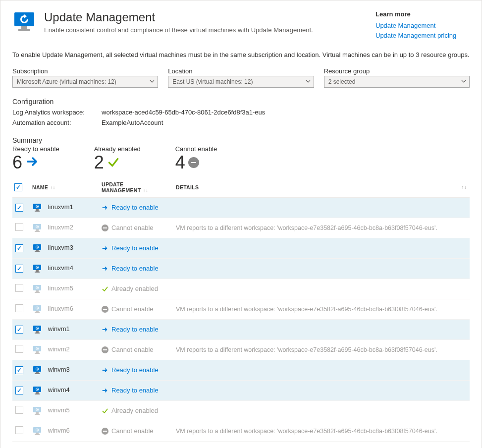 The width and height of the screenshot is (482, 448). Describe the element at coordinates (57, 123) in the screenshot. I see `config-key: Automation account:` at that location.